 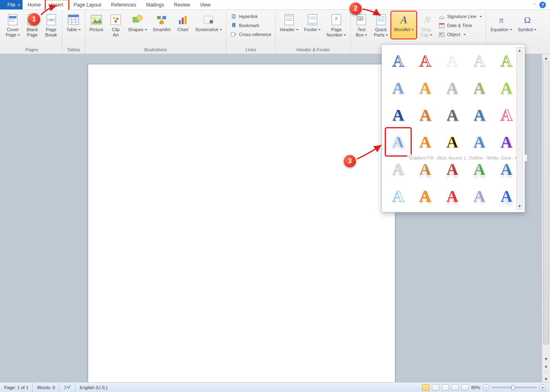 I want to click on header-button: Header, so click(x=289, y=25).